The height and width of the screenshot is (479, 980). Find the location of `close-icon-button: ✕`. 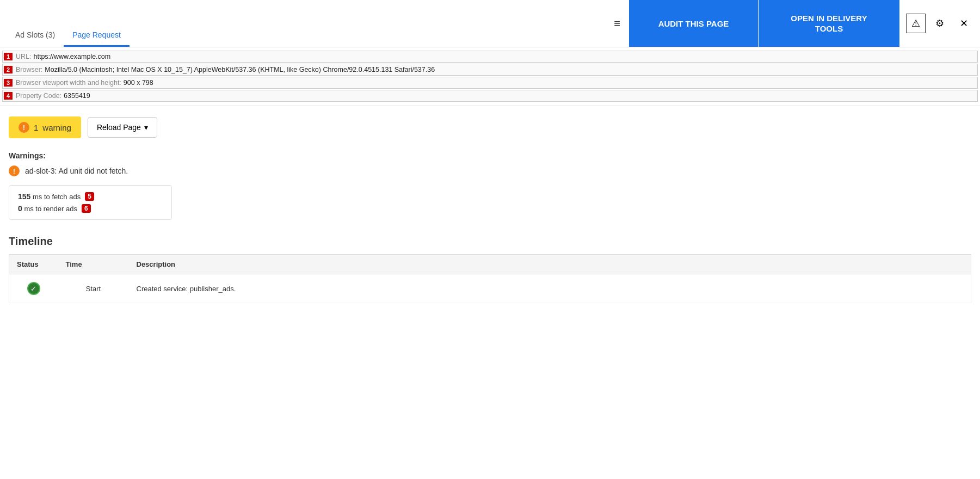

close-icon-button: ✕ is located at coordinates (964, 23).